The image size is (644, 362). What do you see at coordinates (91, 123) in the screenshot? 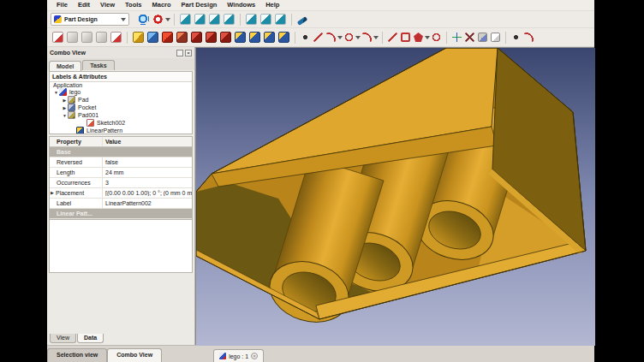
I see `sketch-icon` at bounding box center [91, 123].